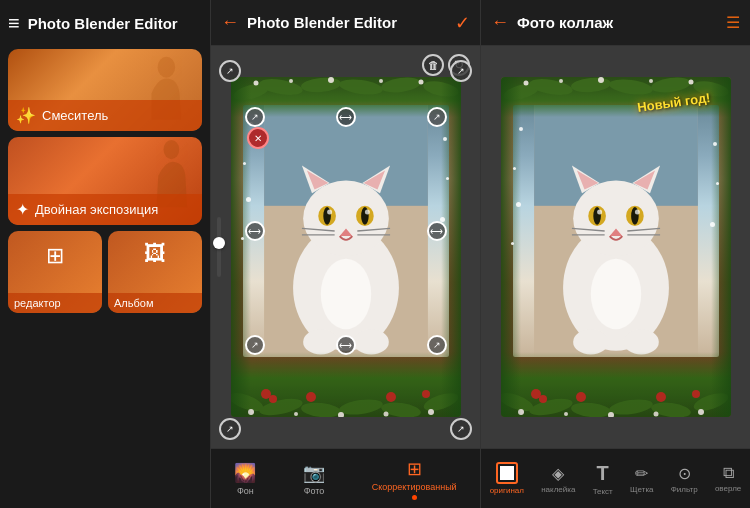  What do you see at coordinates (558, 479) in the screenshot?
I see `rt-sticker: ◈ наклейка` at bounding box center [558, 479].